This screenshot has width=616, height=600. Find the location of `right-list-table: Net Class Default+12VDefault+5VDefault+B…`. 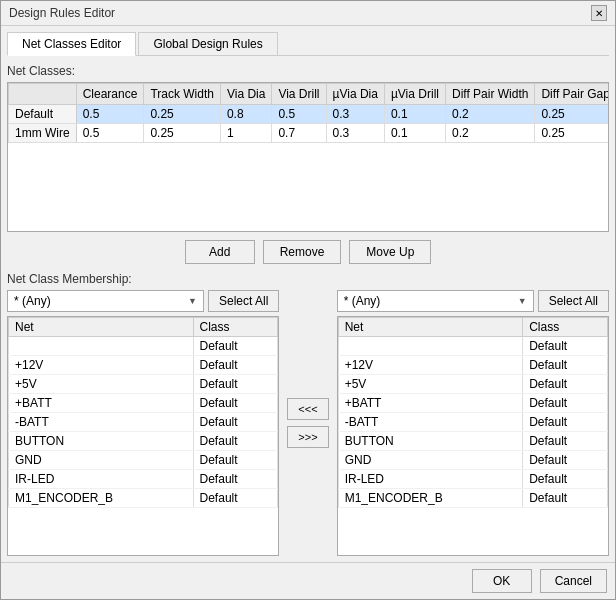

right-list-table: Net Class Default+12VDefault+5VDefault+B… is located at coordinates (473, 412).